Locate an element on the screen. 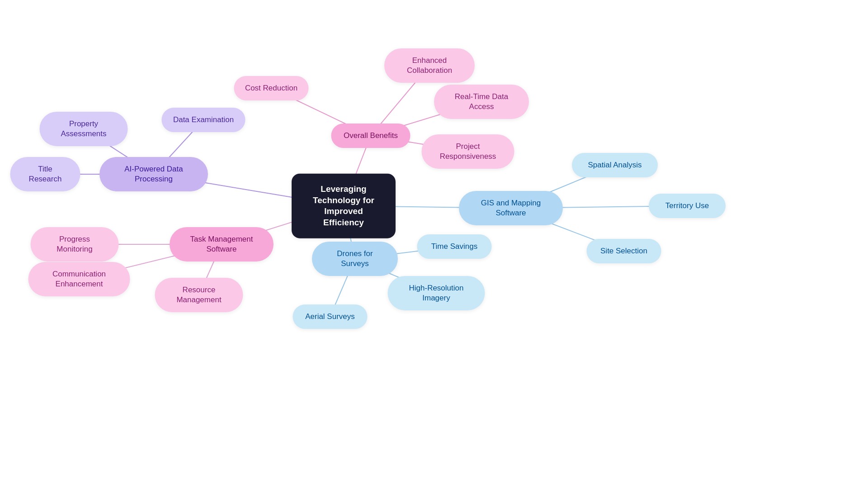  node-label-data_exam: Data Examination is located at coordinates (203, 120).